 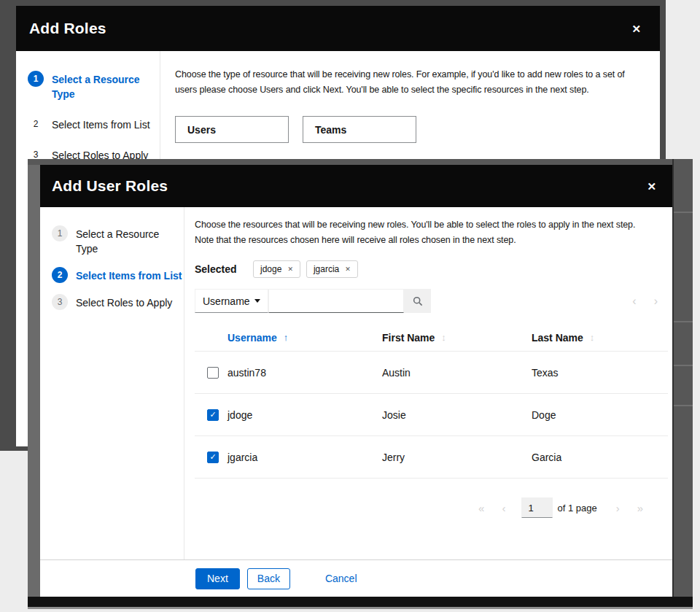 I want to click on column-header-first-name: First Name ↕, so click(x=456, y=338).